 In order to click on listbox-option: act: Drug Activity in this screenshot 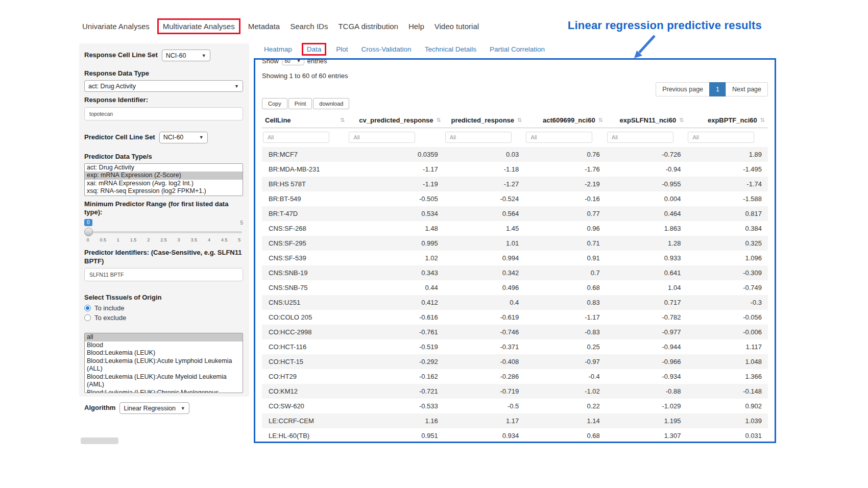, I will do `click(163, 168)`.